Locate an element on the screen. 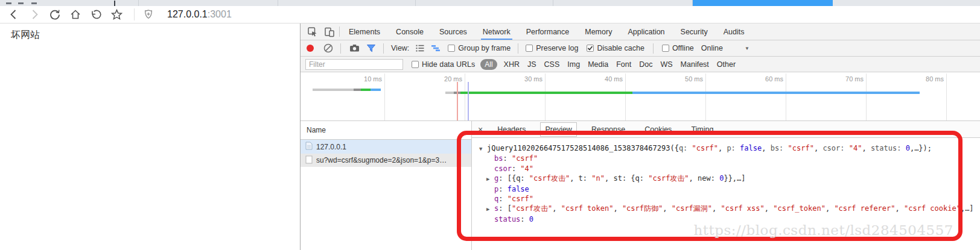  devtools-tab-security: Security is located at coordinates (694, 31).